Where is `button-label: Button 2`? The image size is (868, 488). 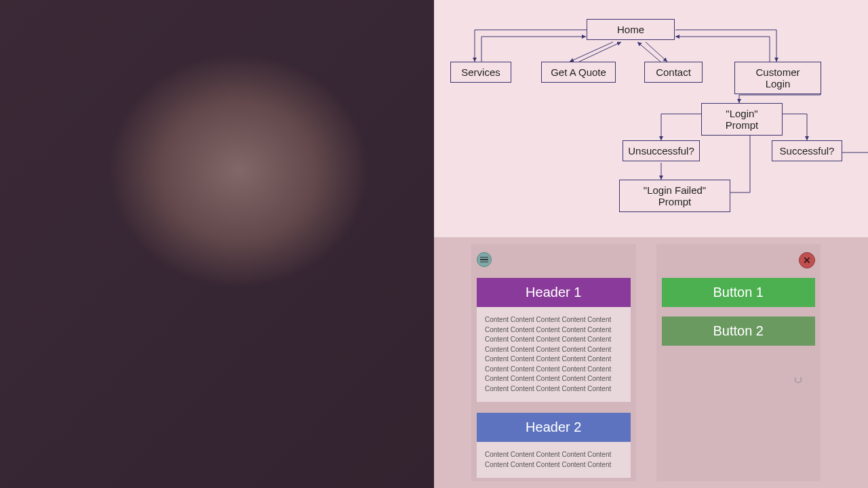 button-label: Button 2 is located at coordinates (738, 331).